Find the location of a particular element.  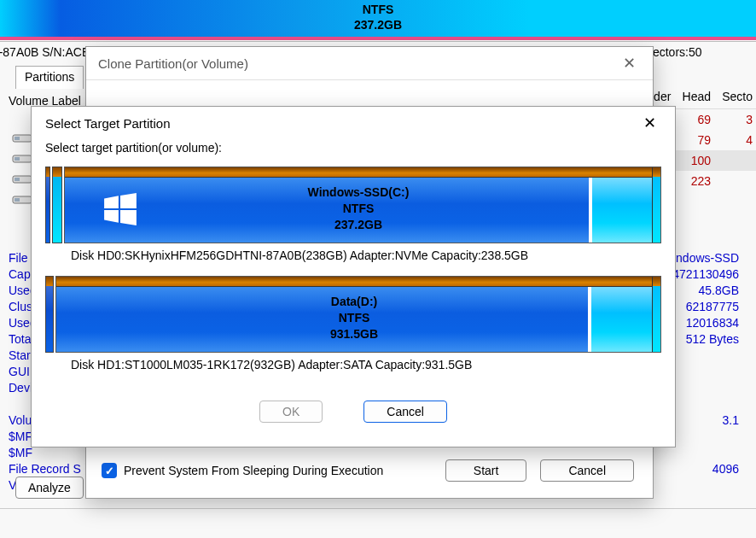

detail-value: indows-SSD is located at coordinates (707, 258).